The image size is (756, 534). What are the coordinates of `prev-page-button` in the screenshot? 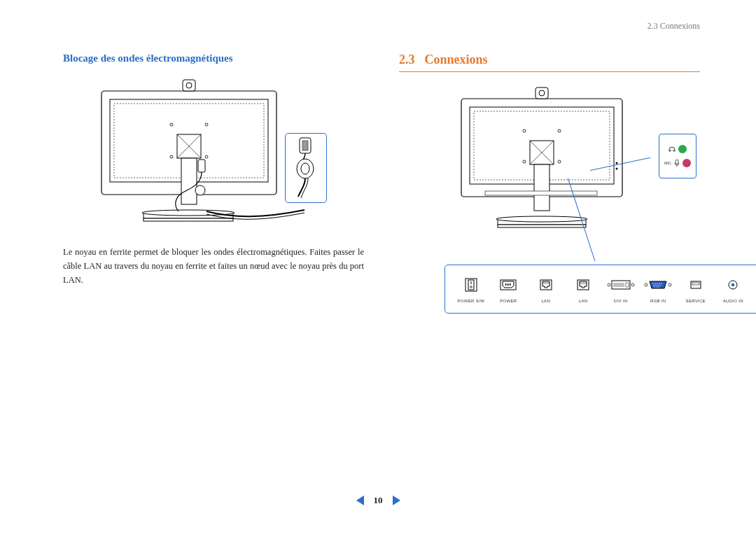 It's located at (360, 500).